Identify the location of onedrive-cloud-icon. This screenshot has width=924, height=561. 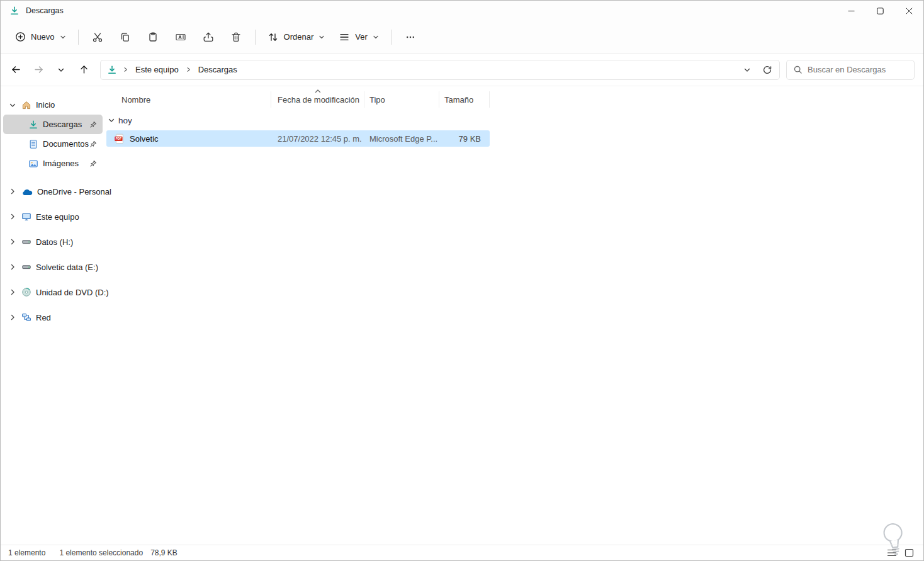
(27, 191).